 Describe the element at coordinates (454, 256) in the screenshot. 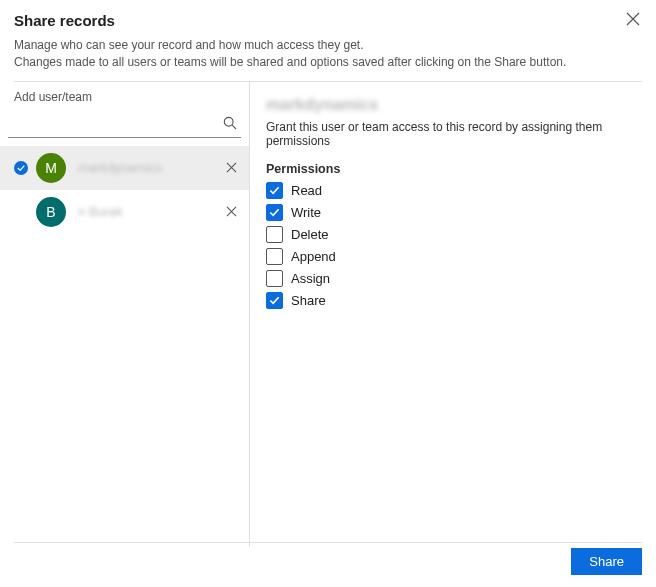

I see `permission-append: Append` at that location.